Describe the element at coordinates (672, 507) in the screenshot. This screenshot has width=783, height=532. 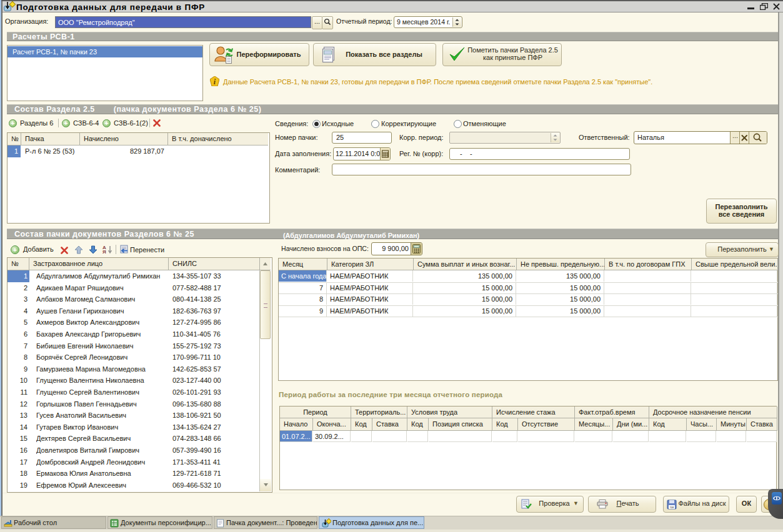
I see `svg-text: ток` at that location.